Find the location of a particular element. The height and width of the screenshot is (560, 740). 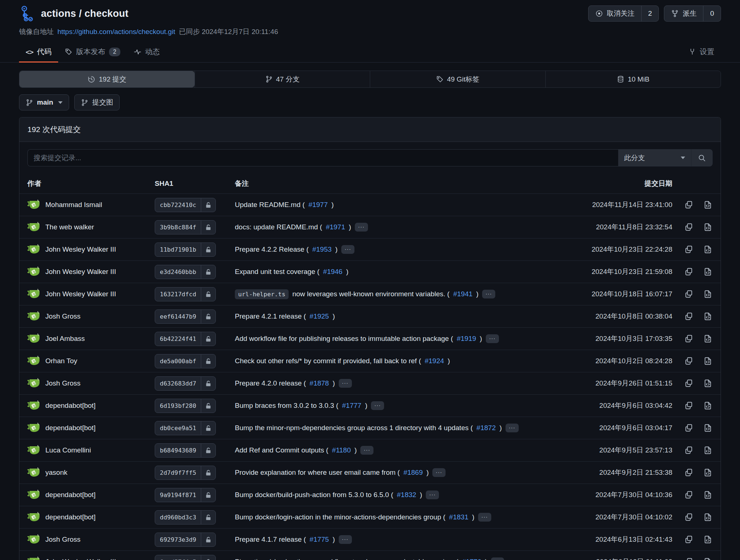

commit-sha-badge: 692973e3d9 is located at coordinates (185, 540).